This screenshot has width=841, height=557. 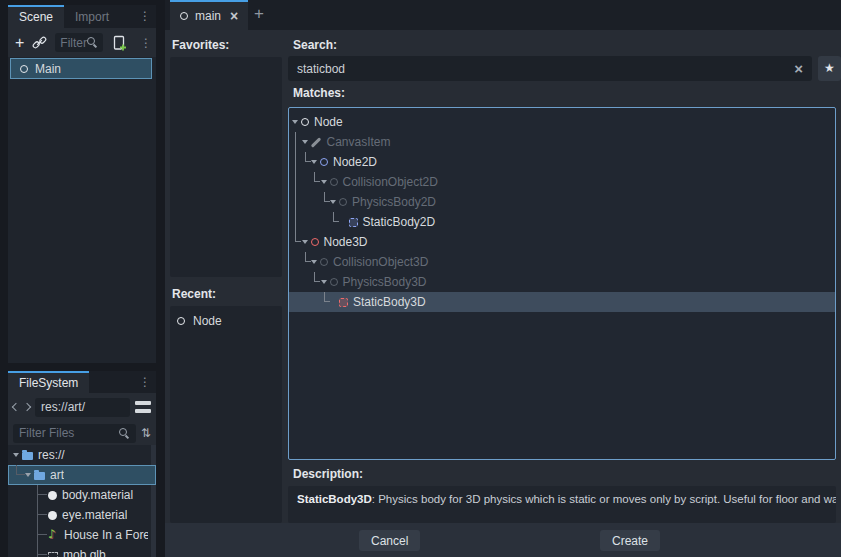 What do you see at coordinates (82, 433) in the screenshot?
I see `filesystem-filter-row: Filter Files ⇅` at bounding box center [82, 433].